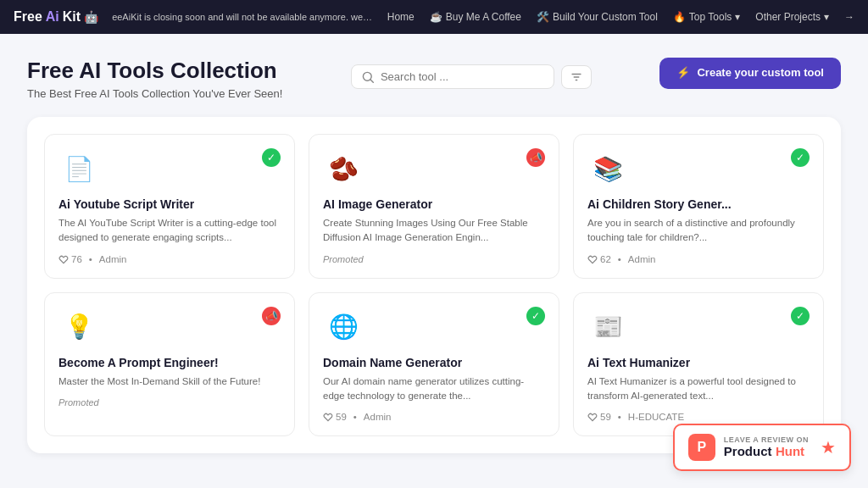 The height and width of the screenshot is (488, 868). What do you see at coordinates (170, 230) in the screenshot?
I see `tool-description: The AI YouTube Script Writer is a cuttin…` at bounding box center [170, 230].